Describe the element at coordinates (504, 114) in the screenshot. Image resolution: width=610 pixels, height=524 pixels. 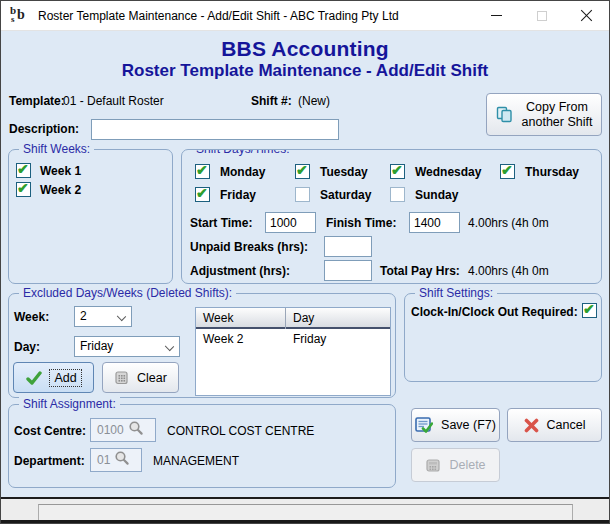
I see `copy-icon` at that location.